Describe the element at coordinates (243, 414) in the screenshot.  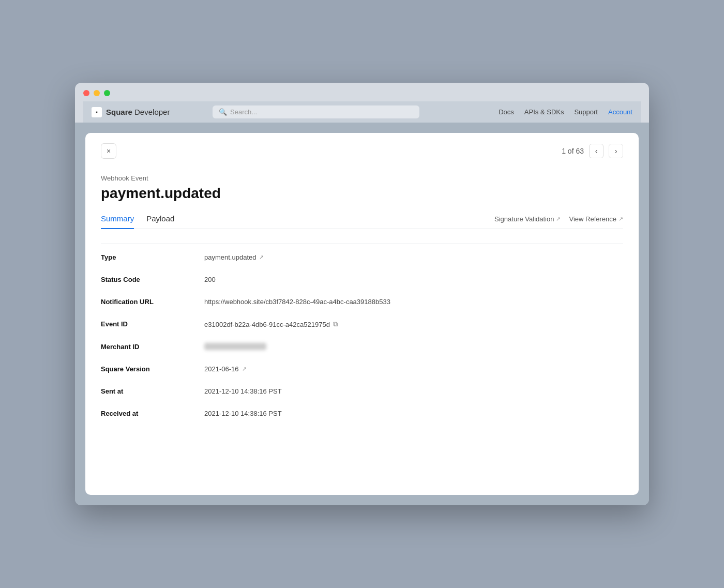
I see `received-at-text: 2021-12-10 14:38:16 PST` at that location.